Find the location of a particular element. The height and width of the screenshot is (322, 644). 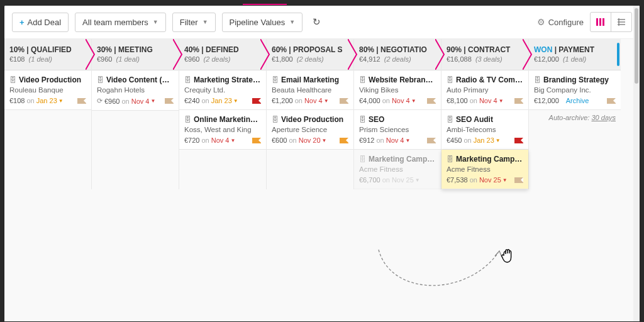

deal-price: €240 is located at coordinates (192, 101).